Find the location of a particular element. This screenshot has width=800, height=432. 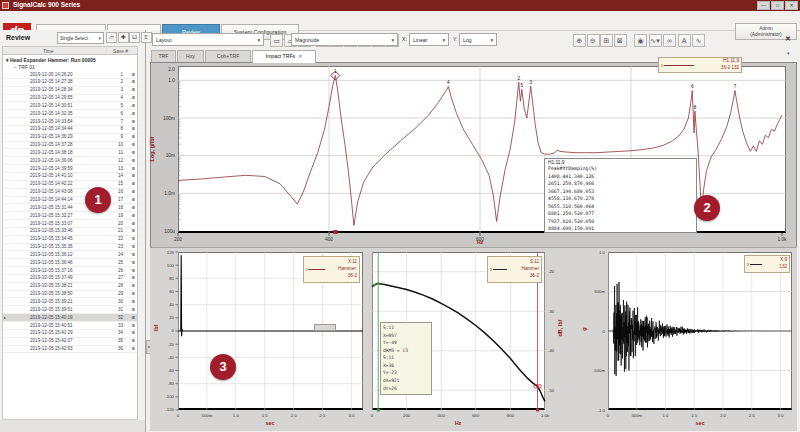

maximize-button: □ is located at coordinates (778, 6).